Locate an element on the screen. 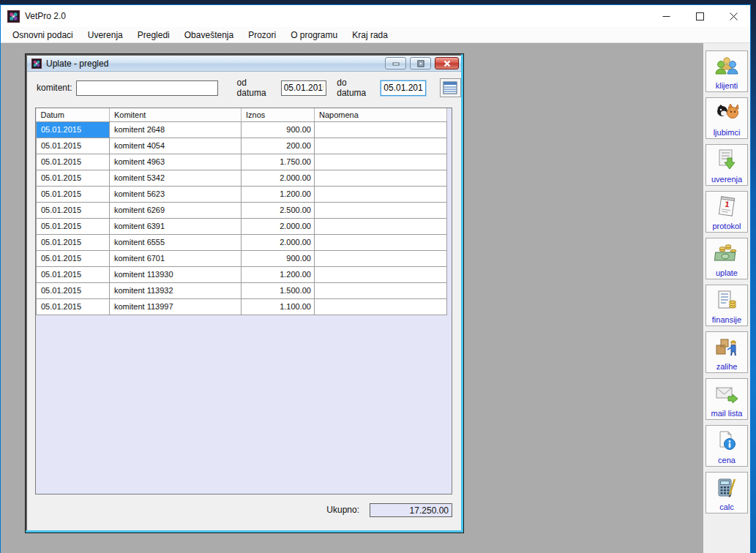  child-restore-button is located at coordinates (420, 63).